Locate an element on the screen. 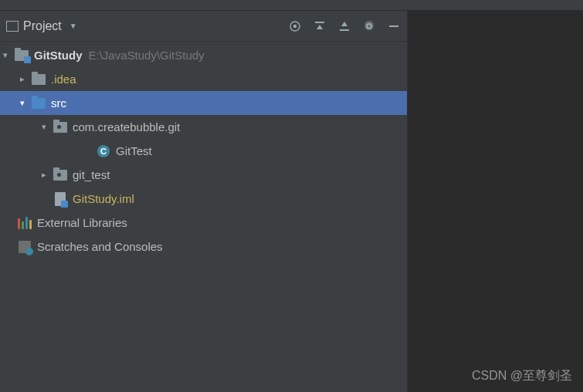 The image size is (583, 392). node-label: git_test is located at coordinates (91, 174).